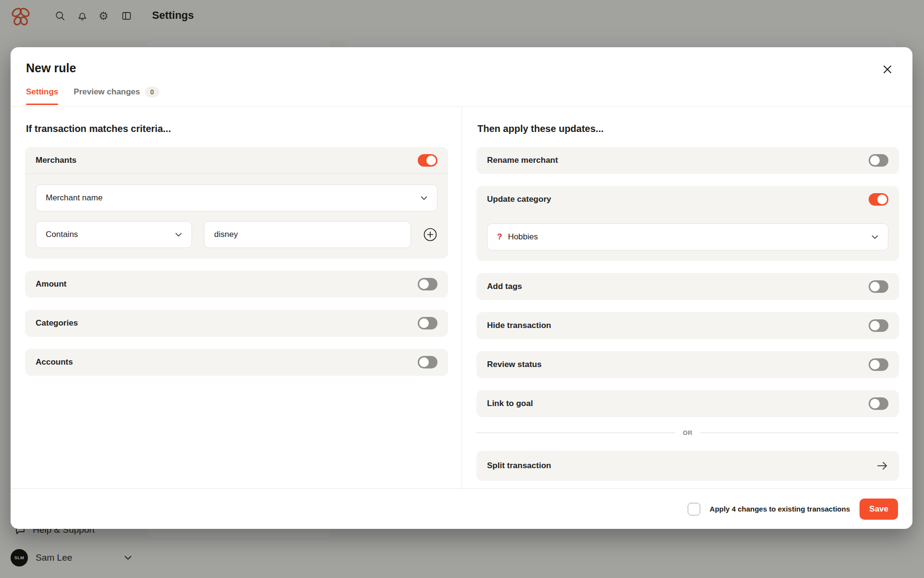 Image resolution: width=924 pixels, height=578 pixels. Describe the element at coordinates (237, 160) in the screenshot. I see `merchants-header-row: Merchants` at that location.